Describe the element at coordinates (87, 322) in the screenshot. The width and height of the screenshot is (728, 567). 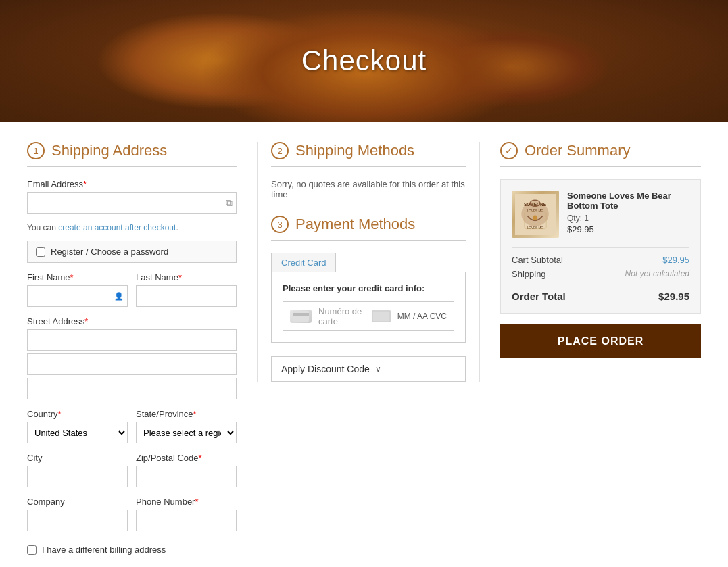
I see `street-required: *` at that location.